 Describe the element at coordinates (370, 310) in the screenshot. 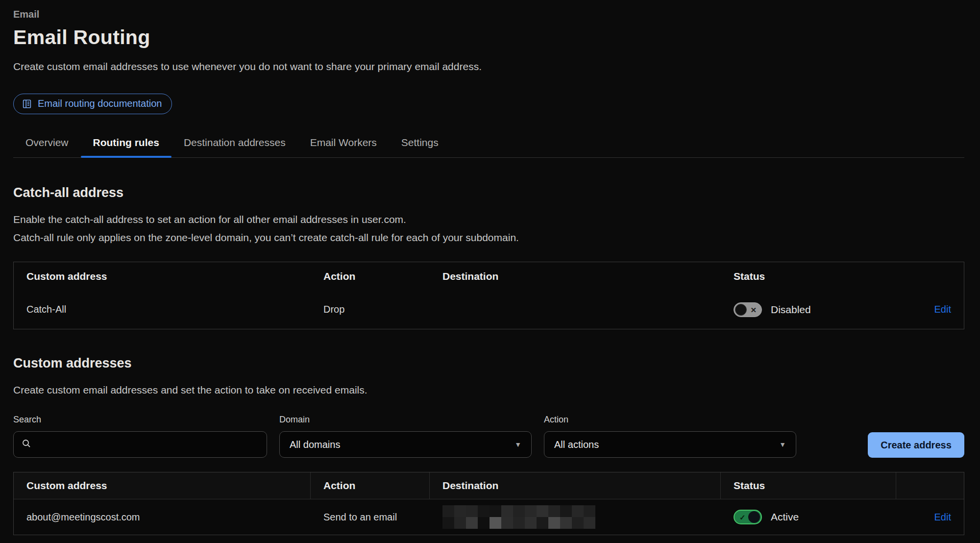

I see `catch-all-action-value: Drop` at that location.